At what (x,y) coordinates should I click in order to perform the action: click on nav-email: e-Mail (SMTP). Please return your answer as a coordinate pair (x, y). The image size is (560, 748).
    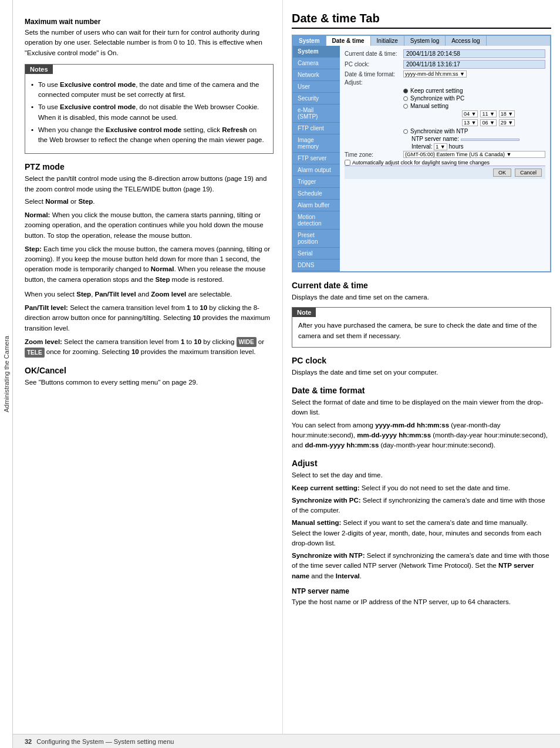
    Looking at the image, I should click on (316, 114).